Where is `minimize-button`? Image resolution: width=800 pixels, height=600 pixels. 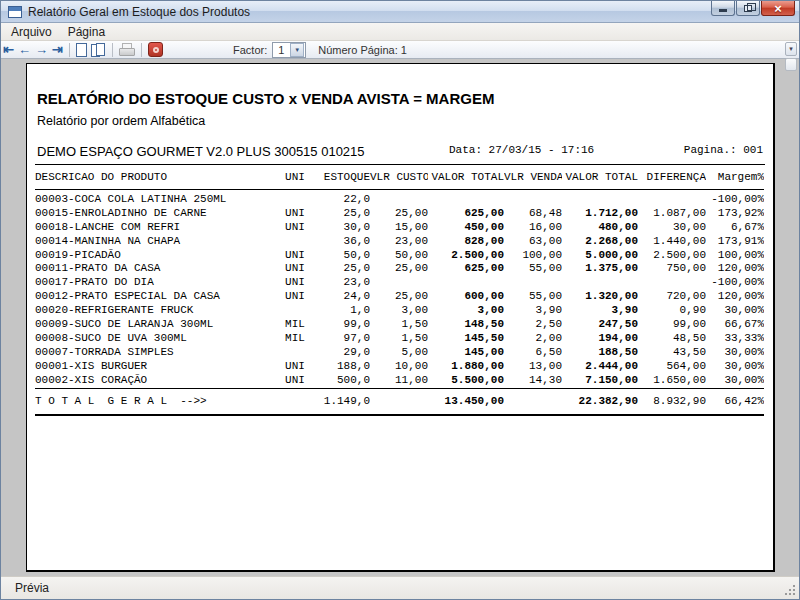 minimize-button is located at coordinates (723, 8).